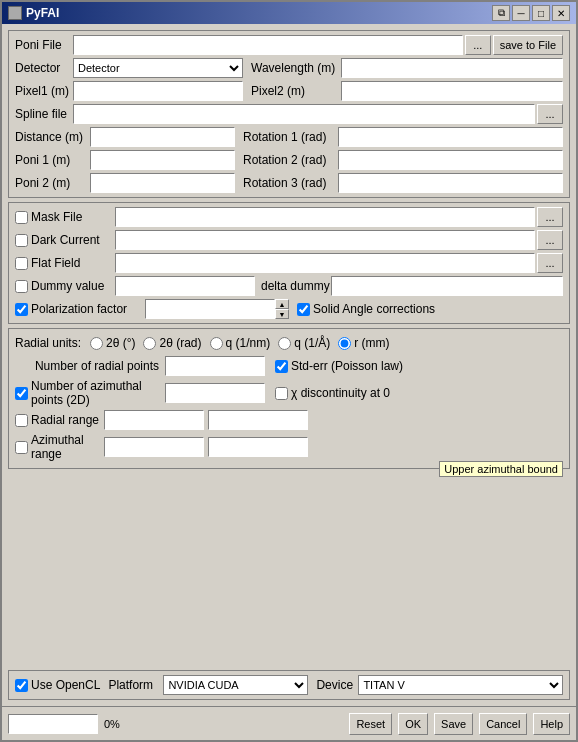  Describe the element at coordinates (185, 286) in the screenshot. I see `dummy-input` at that location.